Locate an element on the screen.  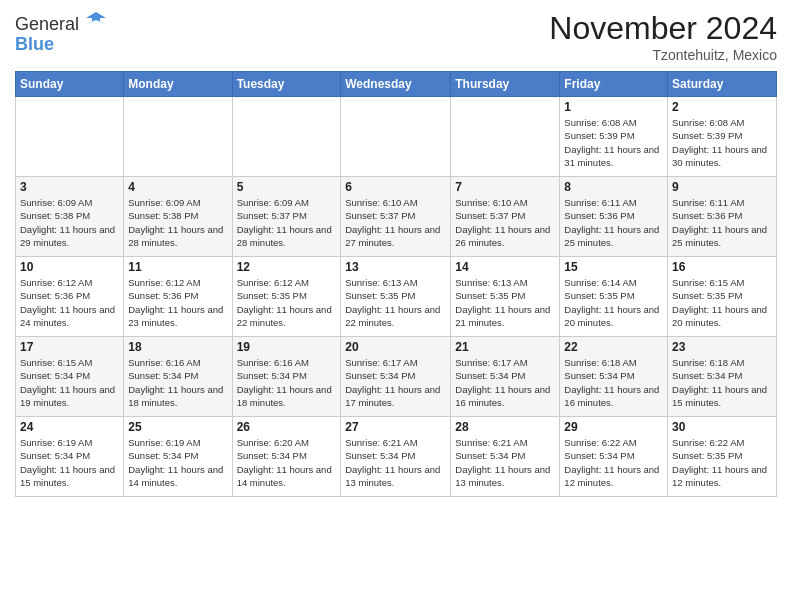
day-info: Sunrise: 6:22 AM Sunset: 5:34 PM Dayligh… is located at coordinates (614, 462).